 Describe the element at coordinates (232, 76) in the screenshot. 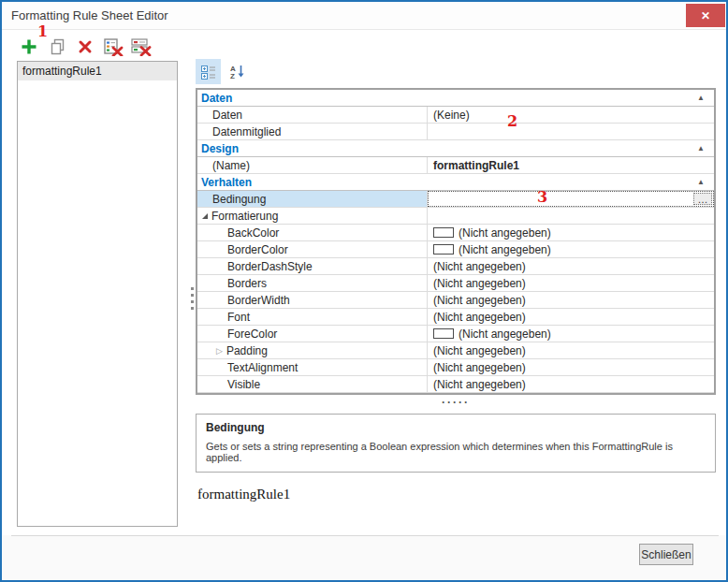

I see `svg-text: Z` at that location.